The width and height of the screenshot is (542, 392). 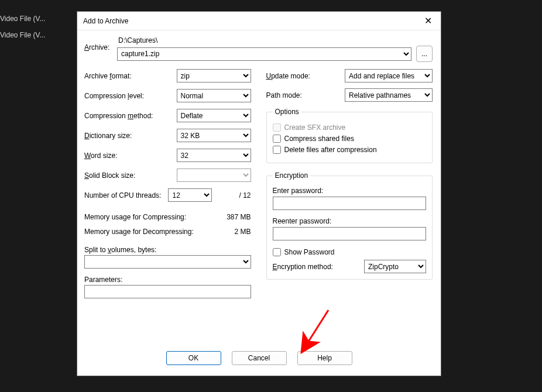 What do you see at coordinates (428, 21) in the screenshot?
I see `close-button: ✕` at bounding box center [428, 21].